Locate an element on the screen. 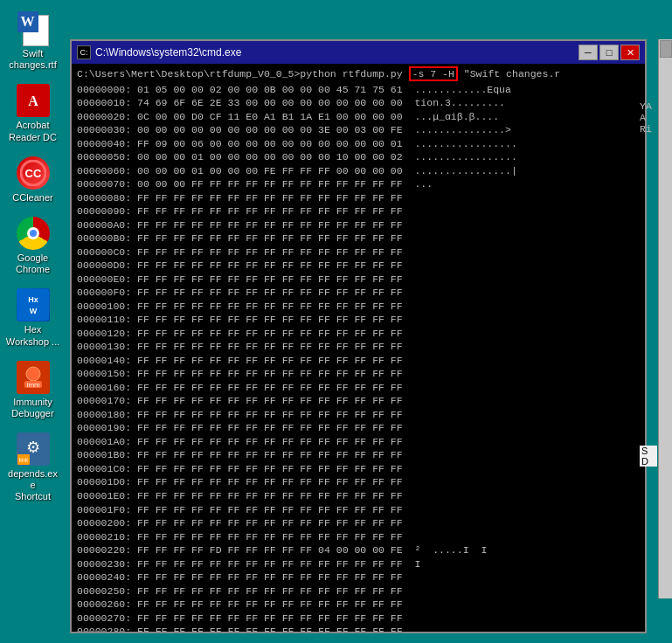 This screenshot has height=643, width=672. acrobat-svg: A is located at coordinates (33, 100).